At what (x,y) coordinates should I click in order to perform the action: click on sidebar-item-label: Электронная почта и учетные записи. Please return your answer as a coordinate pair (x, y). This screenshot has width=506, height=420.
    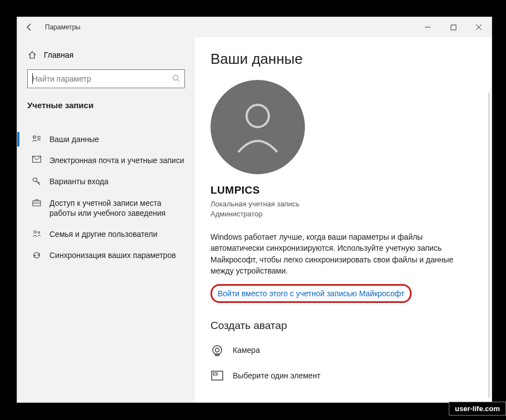
    Looking at the image, I should click on (117, 160).